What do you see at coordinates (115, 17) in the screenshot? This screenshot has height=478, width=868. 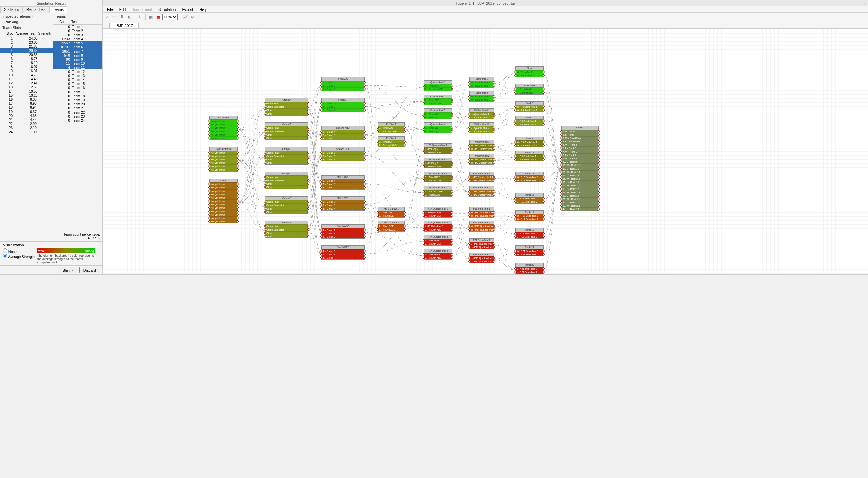 I see `select-icon: ↖` at bounding box center [115, 17].